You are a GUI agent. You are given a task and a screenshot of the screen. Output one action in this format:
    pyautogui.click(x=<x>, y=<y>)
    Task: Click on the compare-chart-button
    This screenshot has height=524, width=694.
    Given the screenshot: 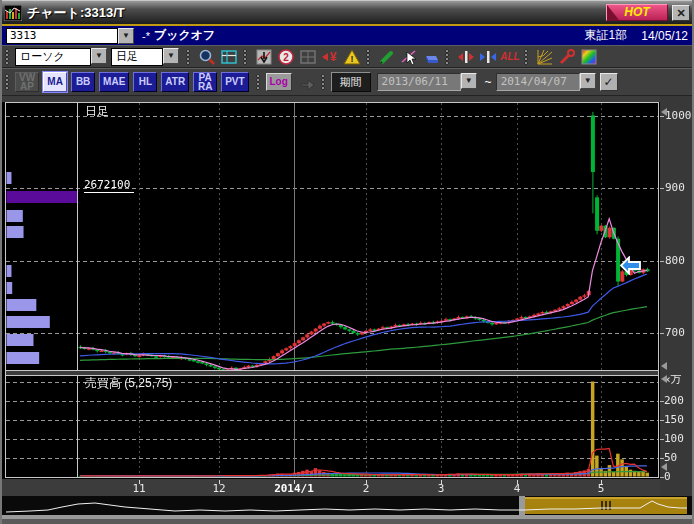 What is the action you would take?
    pyautogui.click(x=308, y=57)
    